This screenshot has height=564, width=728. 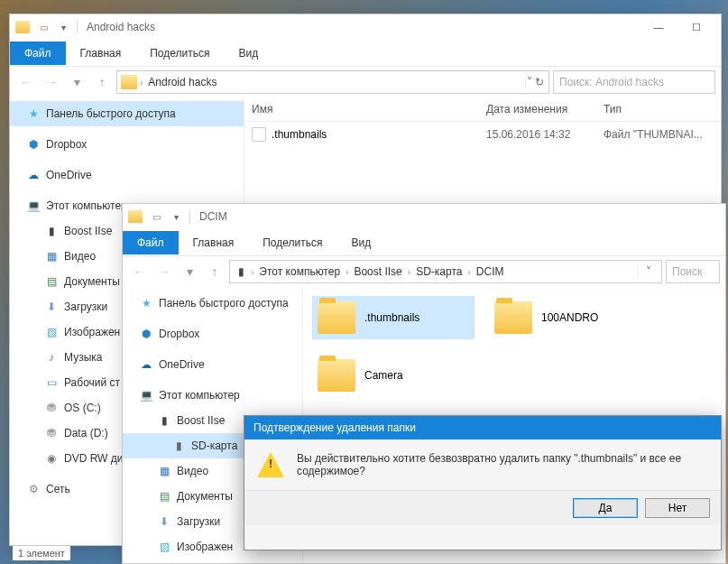 What do you see at coordinates (51, 408) in the screenshot?
I see `drive-icon: ⛃` at bounding box center [51, 408].